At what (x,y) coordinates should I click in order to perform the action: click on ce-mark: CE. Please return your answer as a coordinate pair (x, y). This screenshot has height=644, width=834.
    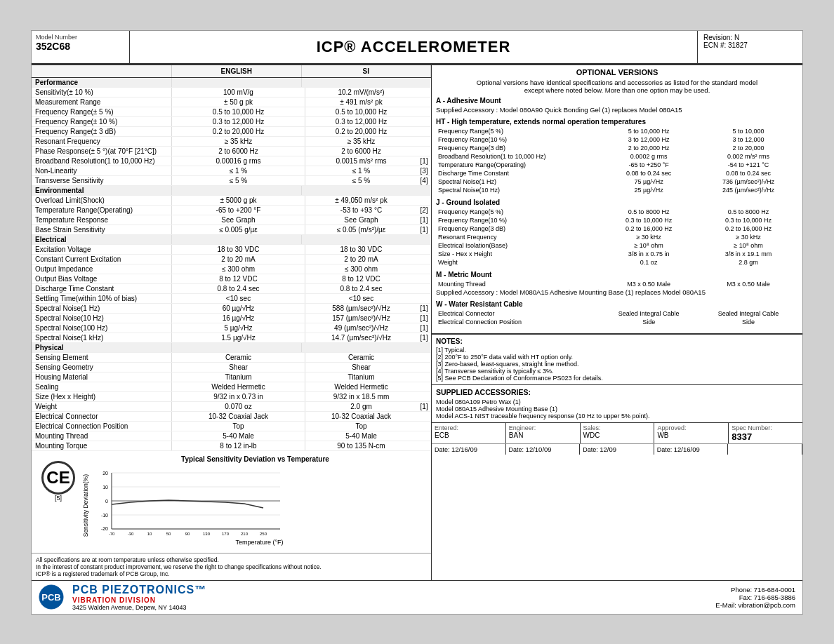
    Looking at the image, I should click on (58, 478).